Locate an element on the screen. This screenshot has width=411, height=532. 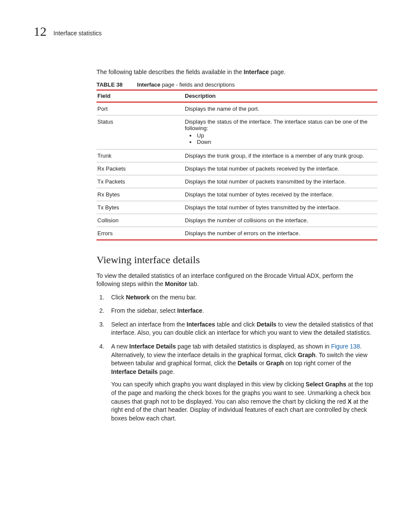
status-text: Displays the status of the interface. Th… is located at coordinates (276, 125).